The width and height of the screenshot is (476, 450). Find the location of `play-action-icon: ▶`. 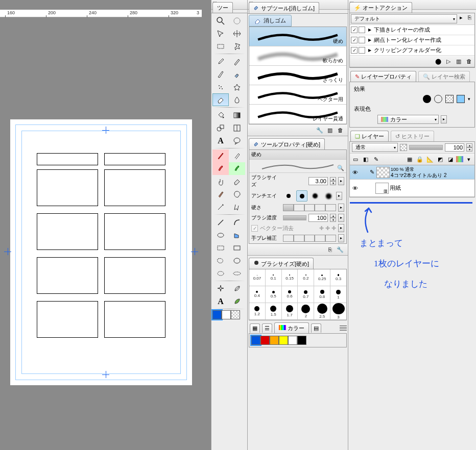

play-action-icon: ▶ is located at coordinates (370, 50).